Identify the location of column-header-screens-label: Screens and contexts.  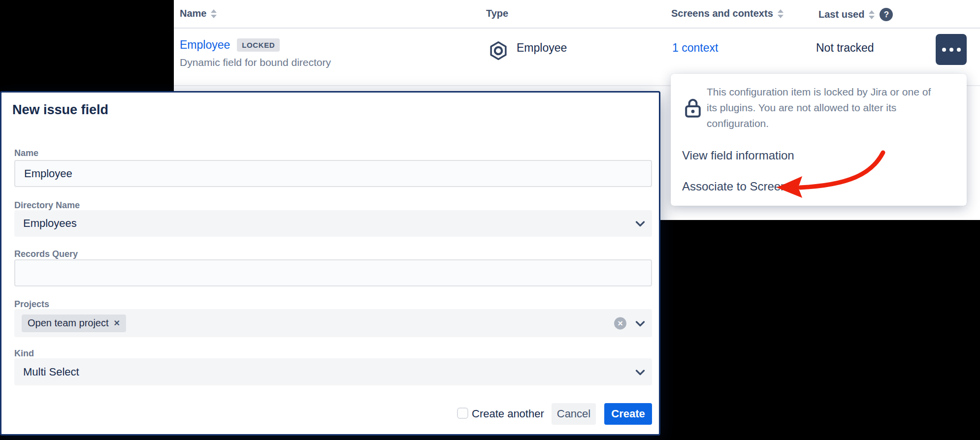
(722, 14).